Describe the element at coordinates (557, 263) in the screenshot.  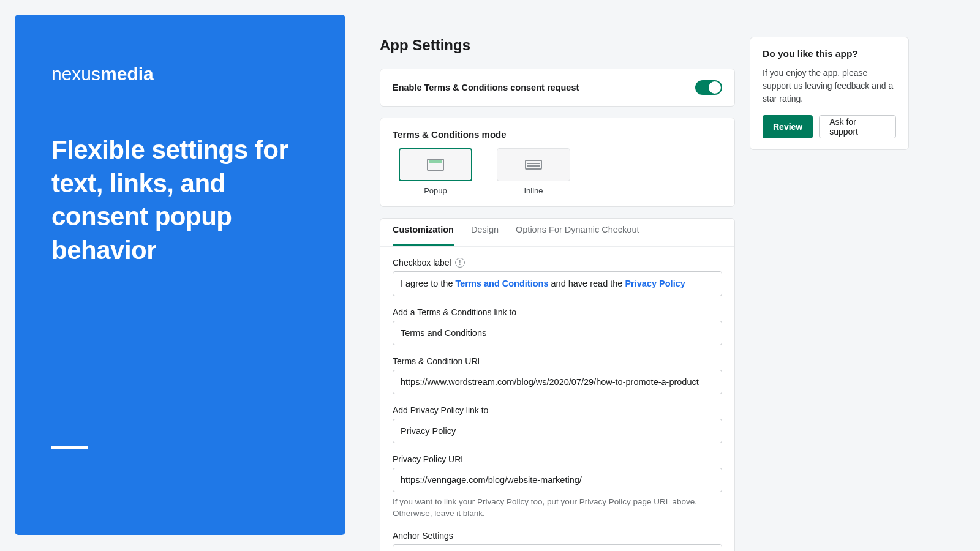
I see `checkbox-label-title: Checkbox label !` at that location.